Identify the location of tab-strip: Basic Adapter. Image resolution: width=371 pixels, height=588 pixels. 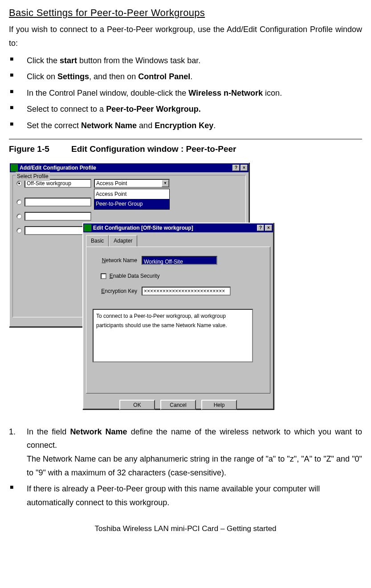
(178, 241).